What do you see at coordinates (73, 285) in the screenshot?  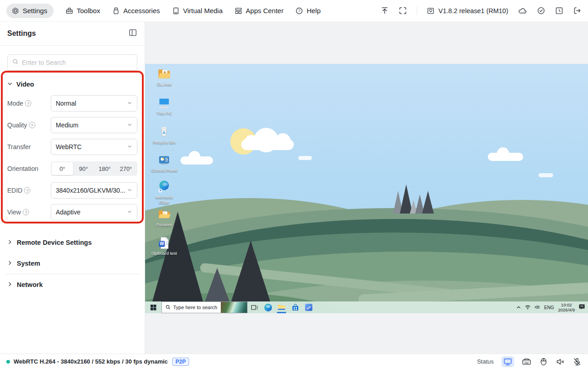 I see `sidebar-item-network: Network` at bounding box center [73, 285].